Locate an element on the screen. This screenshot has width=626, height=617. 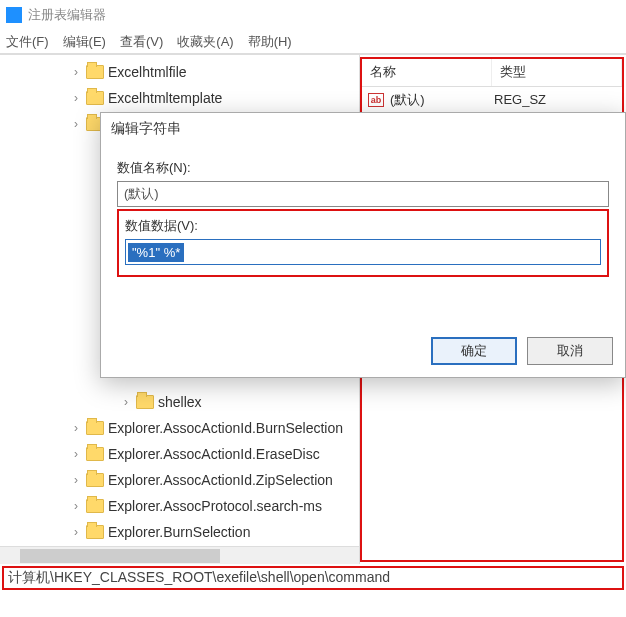
tree-node-label: Explorer.BurnSelection is located at coordinates (179, 532).